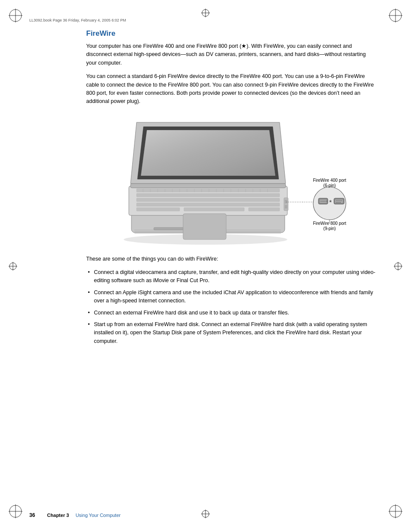  Describe the element at coordinates (330, 185) in the screenshot. I see `svg-text: (6-pin)` at that location.